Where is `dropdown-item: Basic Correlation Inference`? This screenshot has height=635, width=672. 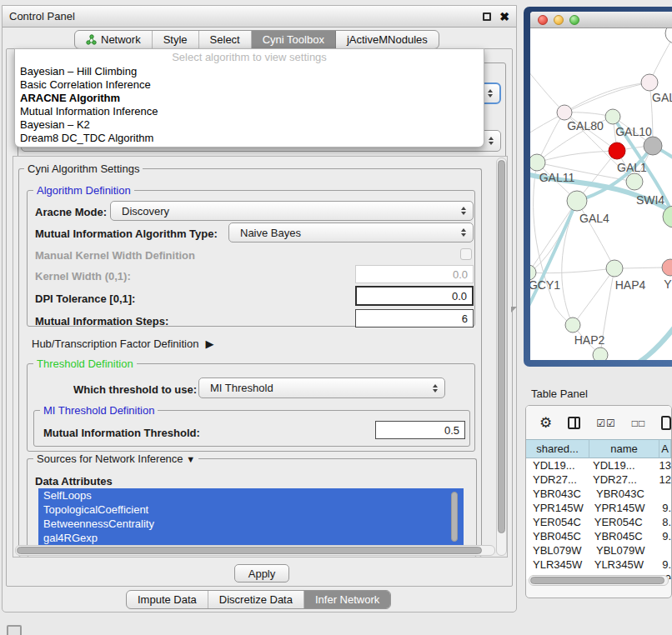 dropdown-item: Basic Correlation Inference is located at coordinates (249, 85).